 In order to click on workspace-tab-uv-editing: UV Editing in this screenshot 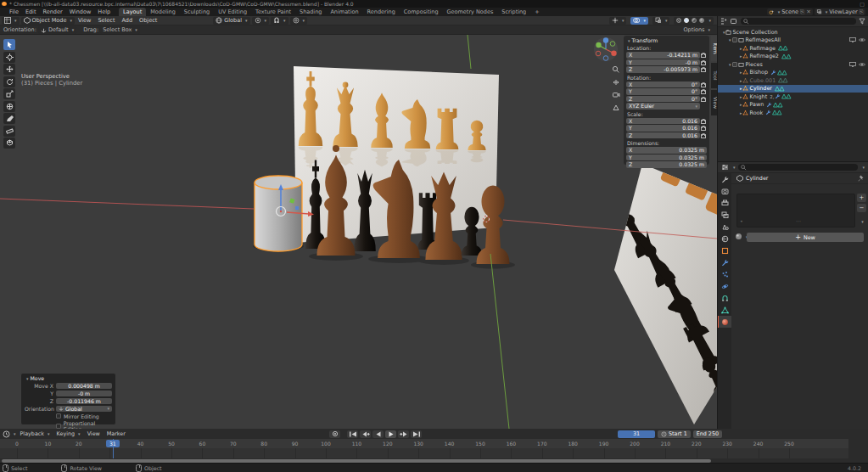, I will do `click(232, 12)`.